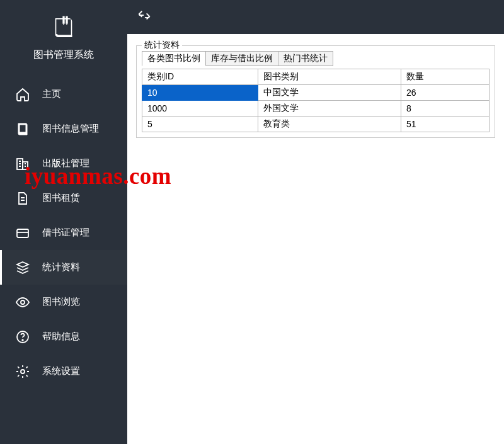 Image resolution: width=504 pixels, height=444 pixels. What do you see at coordinates (316, 108) in the screenshot?
I see `table-row: 1000 外国文学 8` at bounding box center [316, 108].